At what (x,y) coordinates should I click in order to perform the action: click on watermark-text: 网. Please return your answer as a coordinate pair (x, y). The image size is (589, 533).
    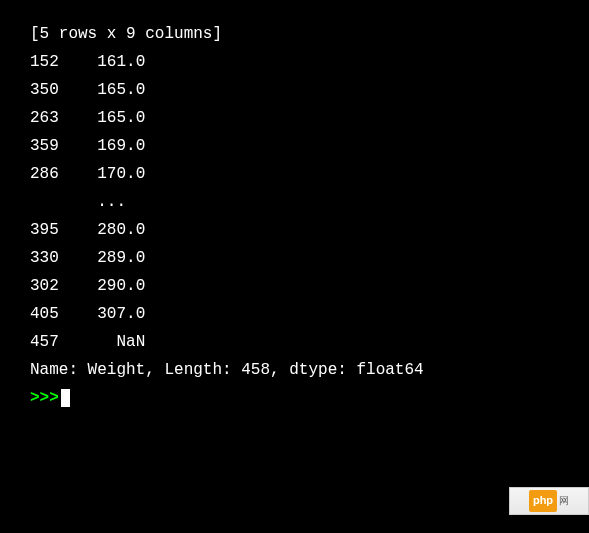
    Looking at the image, I should click on (564, 501).